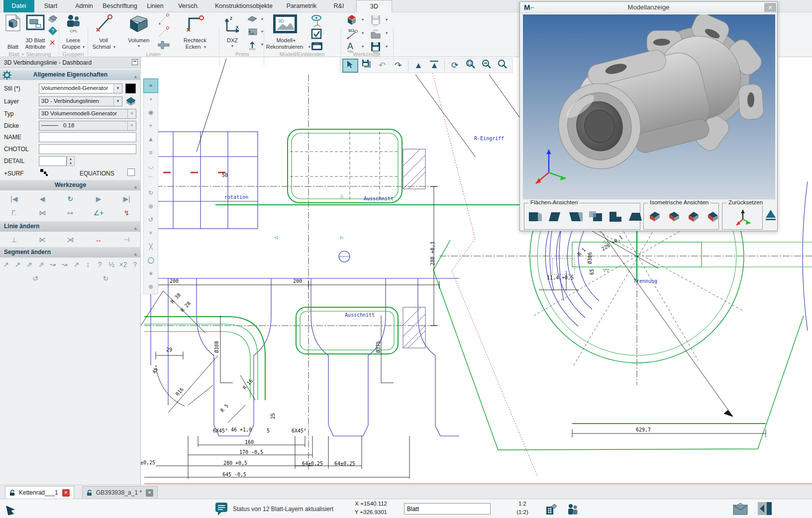  I want to click on dxf-open-icon: DXF, so click(376, 34).